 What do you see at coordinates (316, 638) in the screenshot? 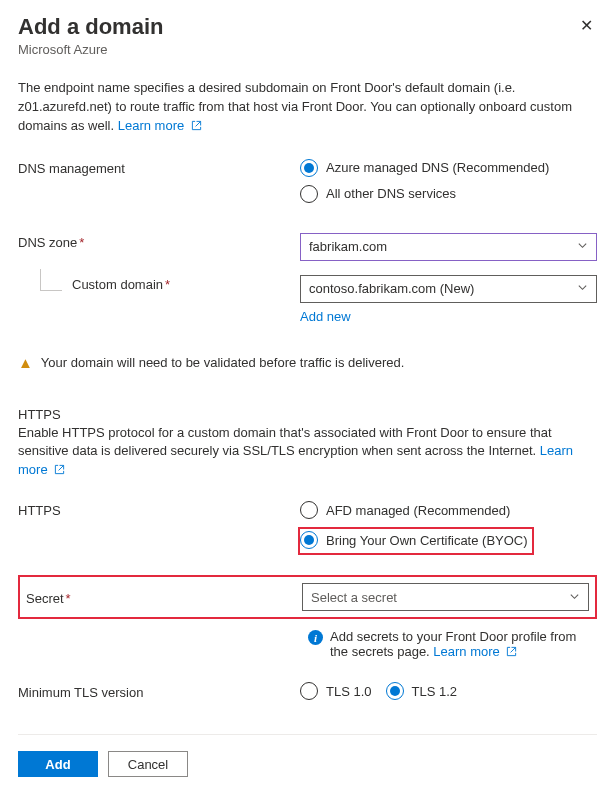
I see `info-icon: i` at bounding box center [316, 638].